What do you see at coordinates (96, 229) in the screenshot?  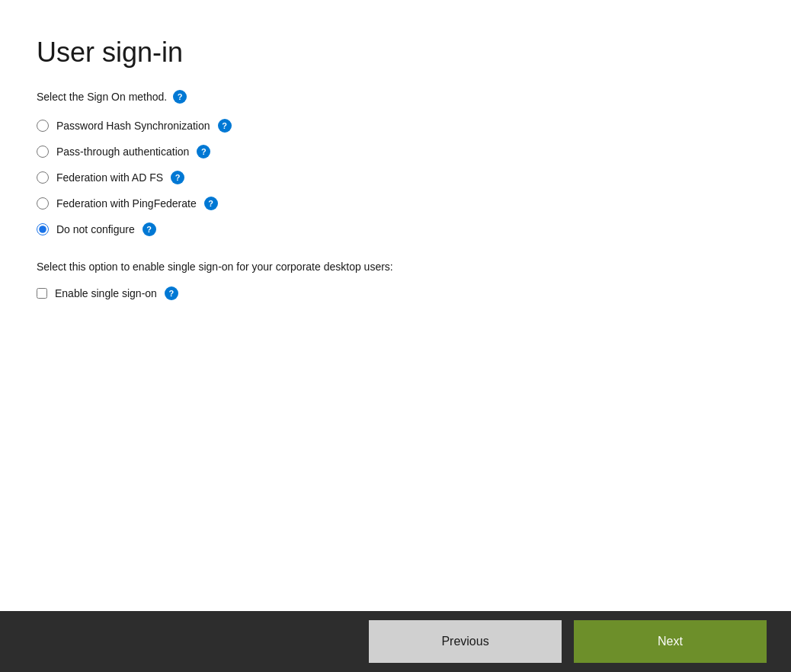 I see `radio-none-label: Do not configure` at bounding box center [96, 229].